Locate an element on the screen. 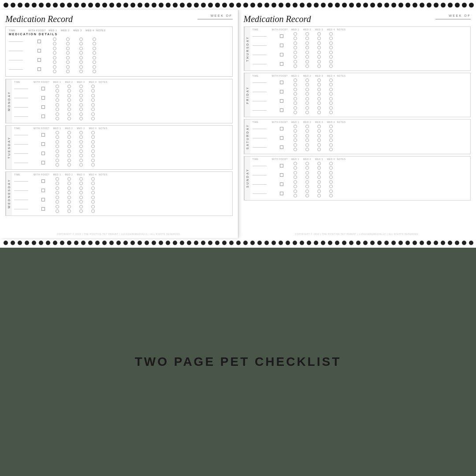 This screenshot has height=476, width=476. day-label-thursday: THURSDAY is located at coordinates (247, 48).